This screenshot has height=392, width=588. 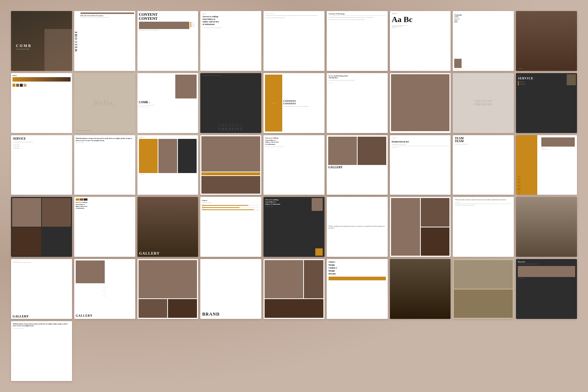 I want to click on s42-title: I Don'tDesignClothes IDesignDreams, so click(x=357, y=268).